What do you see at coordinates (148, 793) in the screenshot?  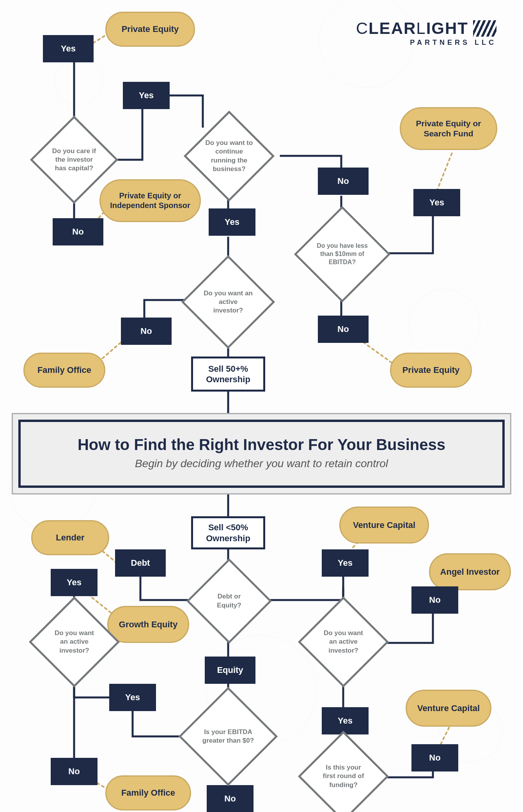 I see `outcome-family-office-2: Family Office` at bounding box center [148, 793].